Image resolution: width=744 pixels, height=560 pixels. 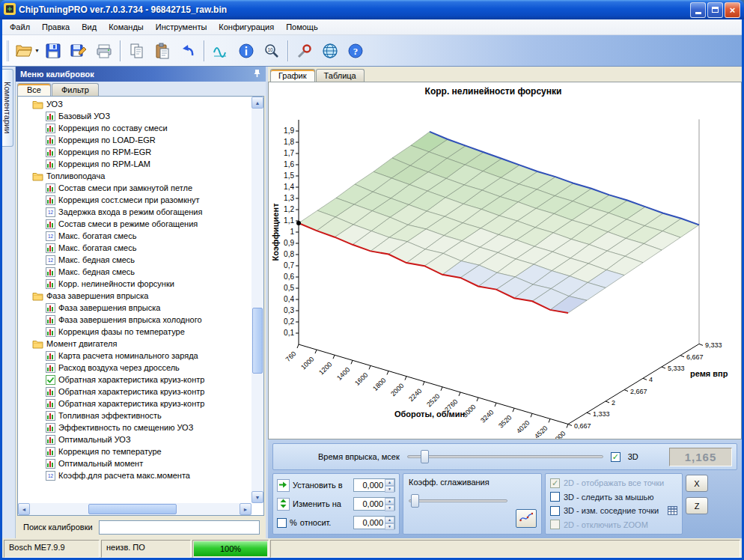 What do you see at coordinates (246, 509) in the screenshot?
I see `scroll-right-button: ►` at bounding box center [246, 509].